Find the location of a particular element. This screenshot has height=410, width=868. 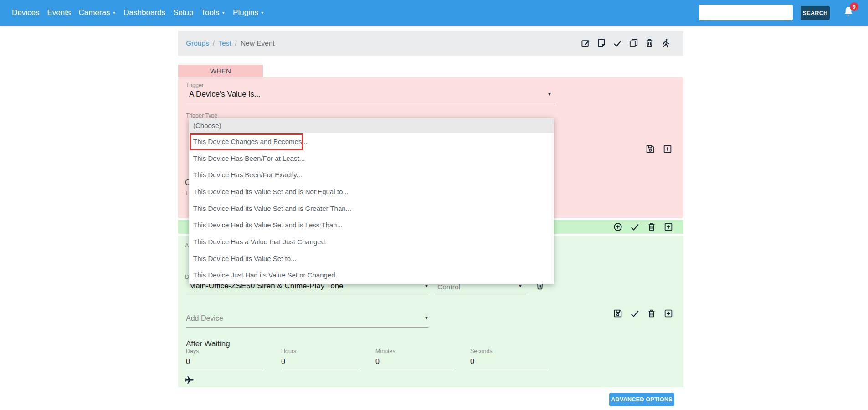

days-label: Days is located at coordinates (226, 351).